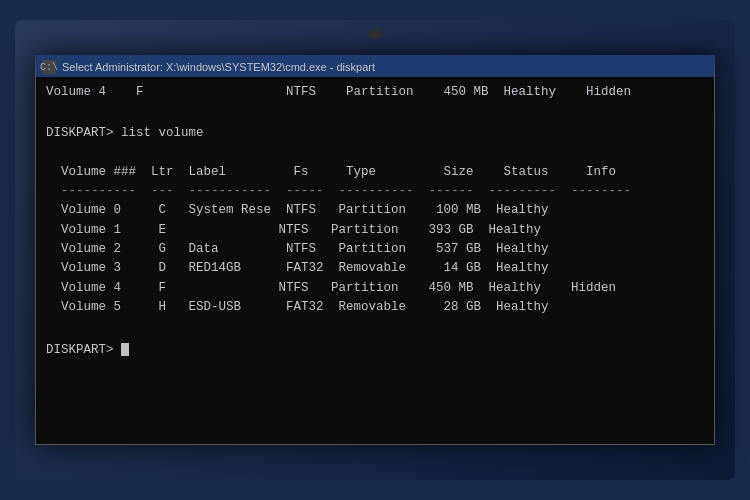  Describe the element at coordinates (375, 210) in the screenshot. I see `volume-row-0: Volume 0 C System Rese NTFS Partition 10…` at that location.